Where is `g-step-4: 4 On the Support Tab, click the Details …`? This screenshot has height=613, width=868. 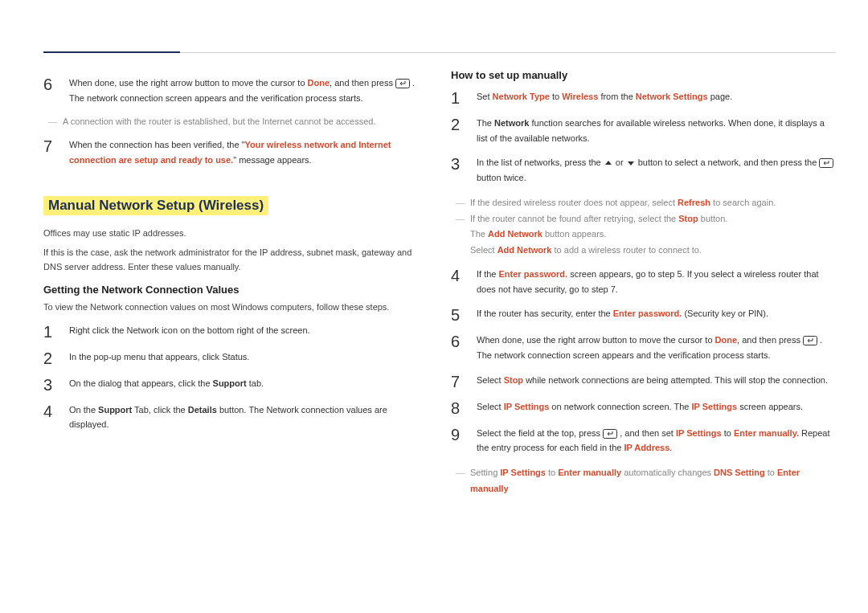
g-step-4: 4 On the Support Tab, click the Details … is located at coordinates (236, 418).